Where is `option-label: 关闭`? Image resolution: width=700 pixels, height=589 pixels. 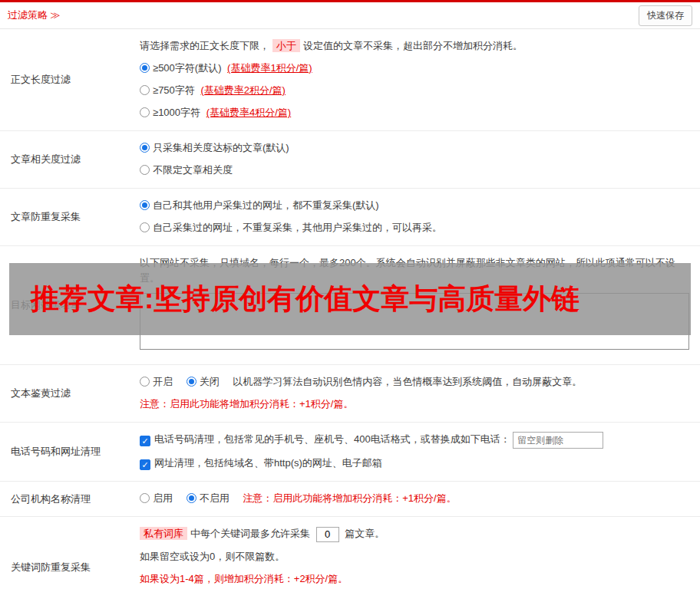
option-label: 关闭 is located at coordinates (210, 382).